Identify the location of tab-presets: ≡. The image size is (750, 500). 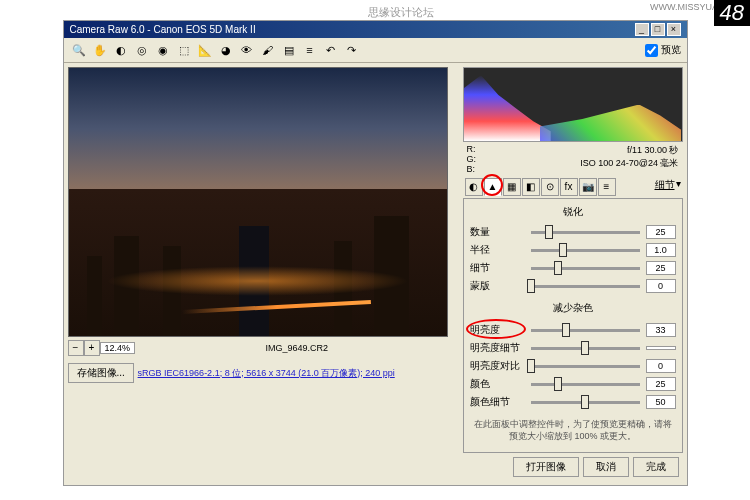
(607, 187).